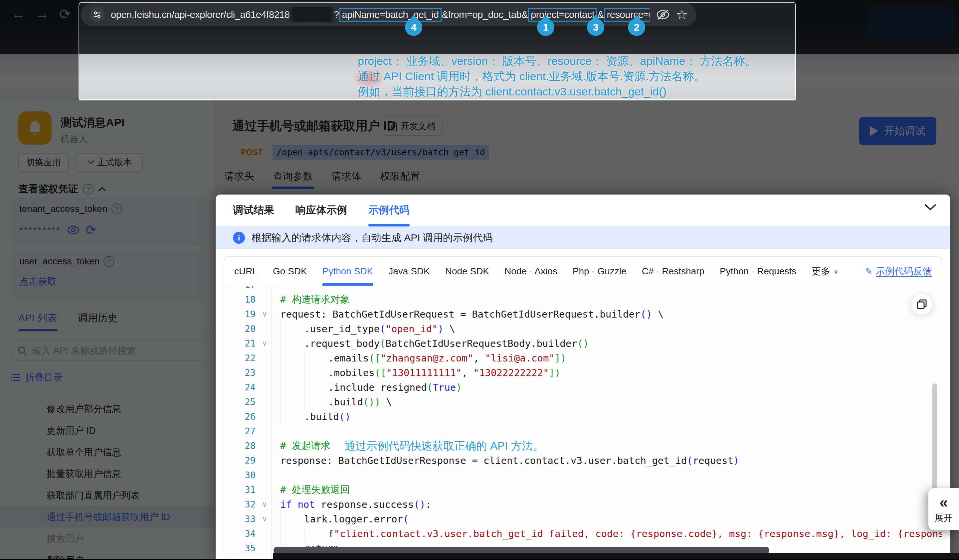 The width and height of the screenshot is (959, 560). What do you see at coordinates (607, 534) in the screenshot?
I see `code-text: f"client.contact.v3.user.batch_get_id fa…` at bounding box center [607, 534].